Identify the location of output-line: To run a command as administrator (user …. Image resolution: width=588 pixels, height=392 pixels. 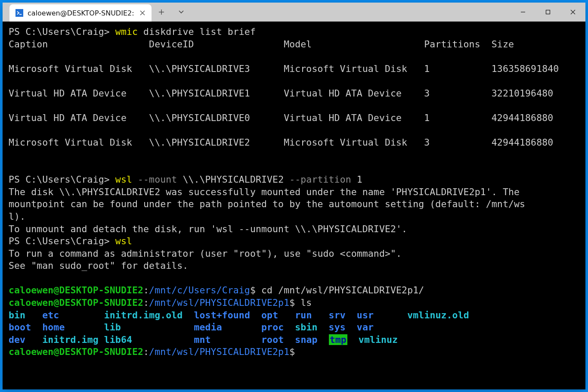
(294, 254).